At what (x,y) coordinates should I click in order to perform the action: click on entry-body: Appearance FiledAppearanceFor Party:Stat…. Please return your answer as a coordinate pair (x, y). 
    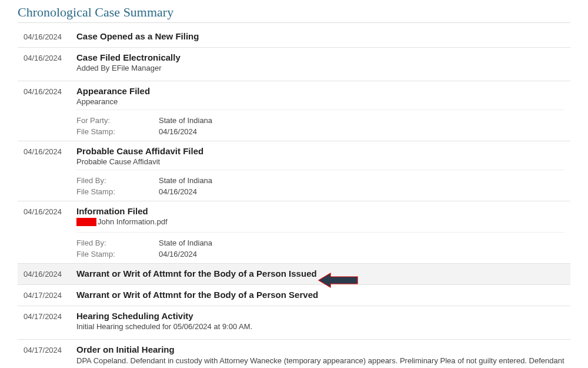
    Looking at the image, I should click on (323, 111).